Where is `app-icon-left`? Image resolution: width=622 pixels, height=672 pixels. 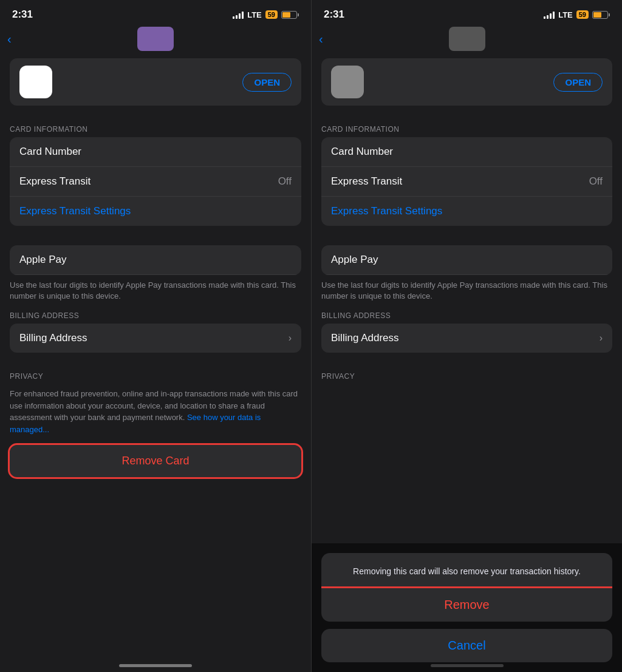 app-icon-left is located at coordinates (36, 82).